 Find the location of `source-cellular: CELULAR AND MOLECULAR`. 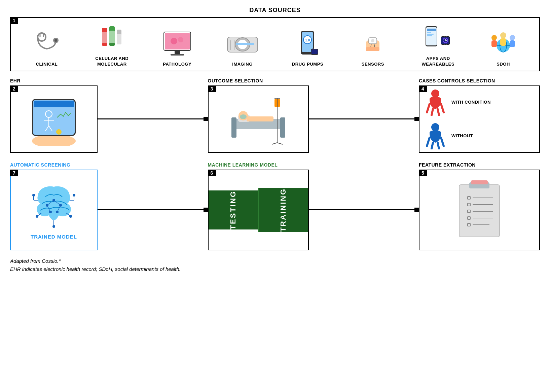

source-cellular: CELULAR AND MOLECULAR is located at coordinates (112, 45).